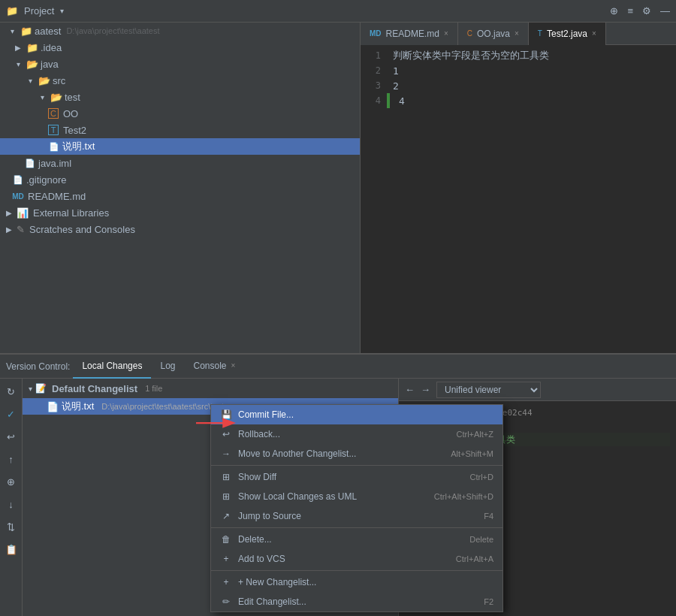 The image size is (676, 616). What do you see at coordinates (11, 482) in the screenshot?
I see `add-btn: ⊕` at bounding box center [11, 482].